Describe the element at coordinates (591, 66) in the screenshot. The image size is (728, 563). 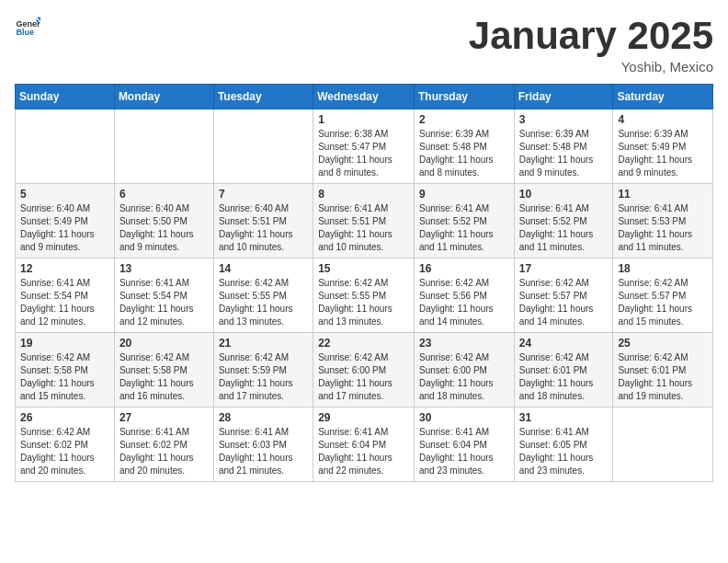
I see `calendar-subtitle: Yoshib, Mexico` at that location.